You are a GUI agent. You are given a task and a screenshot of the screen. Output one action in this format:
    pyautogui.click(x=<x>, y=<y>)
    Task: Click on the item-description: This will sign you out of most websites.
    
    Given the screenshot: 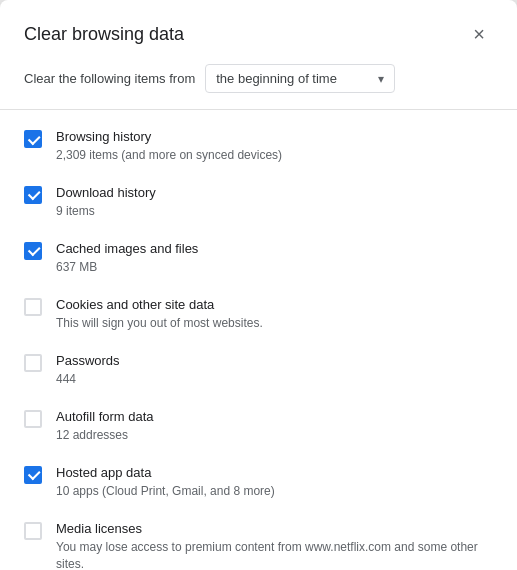 What is the action you would take?
    pyautogui.click(x=274, y=324)
    